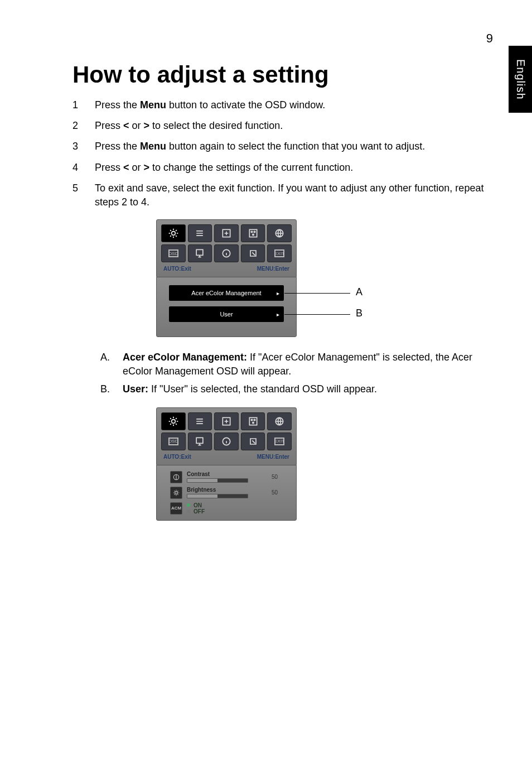 The height and width of the screenshot is (764, 532). What do you see at coordinates (226, 268) in the screenshot?
I see `osd-footer: AUTO:Exit MENU:Enter` at bounding box center [226, 268].